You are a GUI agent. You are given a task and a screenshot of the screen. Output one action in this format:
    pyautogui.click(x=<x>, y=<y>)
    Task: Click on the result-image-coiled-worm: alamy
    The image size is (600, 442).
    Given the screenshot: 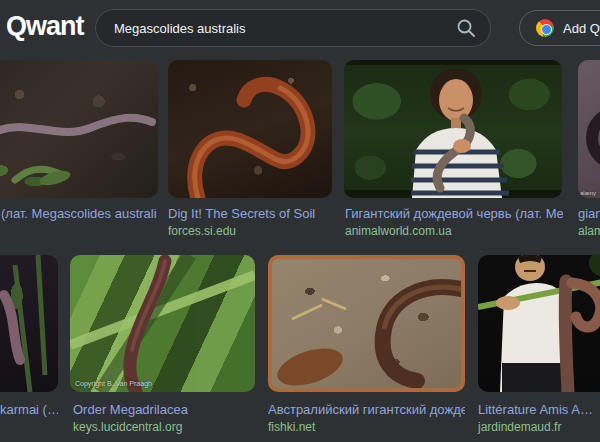 What is the action you would take?
    pyautogui.click(x=589, y=129)
    